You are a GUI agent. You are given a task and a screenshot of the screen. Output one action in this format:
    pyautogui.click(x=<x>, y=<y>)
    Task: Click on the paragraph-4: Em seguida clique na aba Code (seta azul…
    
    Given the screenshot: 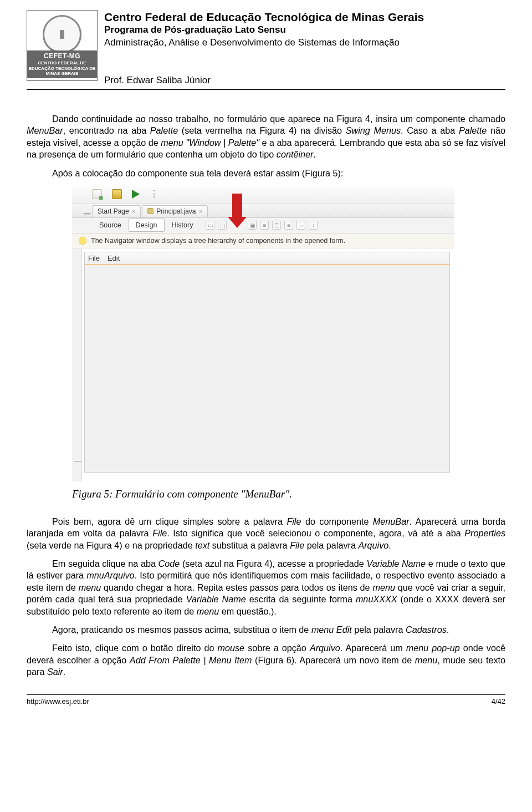 What is the action you would take?
    pyautogui.click(x=266, y=588)
    